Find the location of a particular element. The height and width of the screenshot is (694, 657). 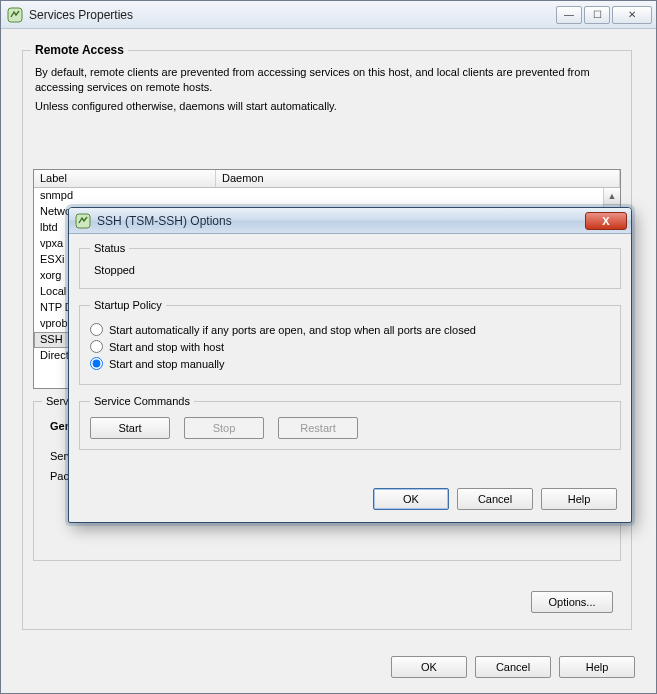

remote-access-description: By default, remote clients are prevented… is located at coordinates (327, 92).